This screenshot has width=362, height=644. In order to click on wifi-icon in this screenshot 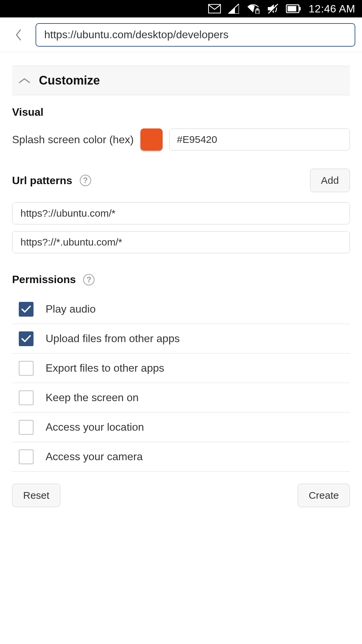, I will do `click(253, 9)`.